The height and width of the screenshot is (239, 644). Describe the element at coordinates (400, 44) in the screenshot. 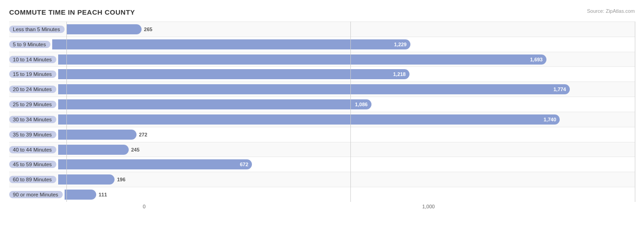

I see `bar-value: 1,229` at that location.